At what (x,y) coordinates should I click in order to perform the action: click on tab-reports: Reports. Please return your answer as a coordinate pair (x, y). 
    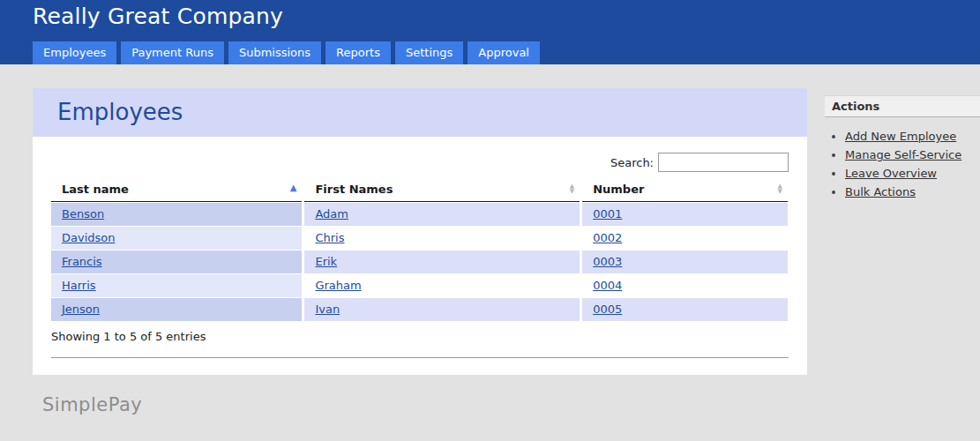
    Looking at the image, I should click on (358, 53).